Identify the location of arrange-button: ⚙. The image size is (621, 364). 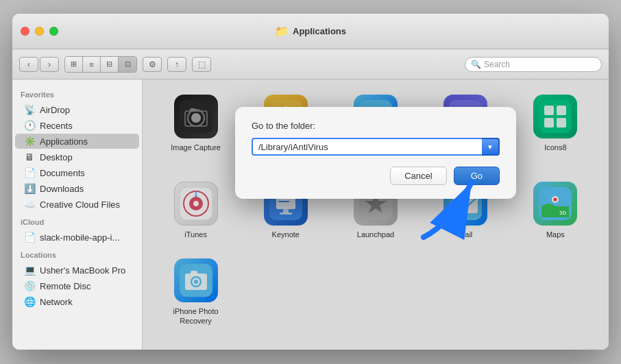
(152, 64).